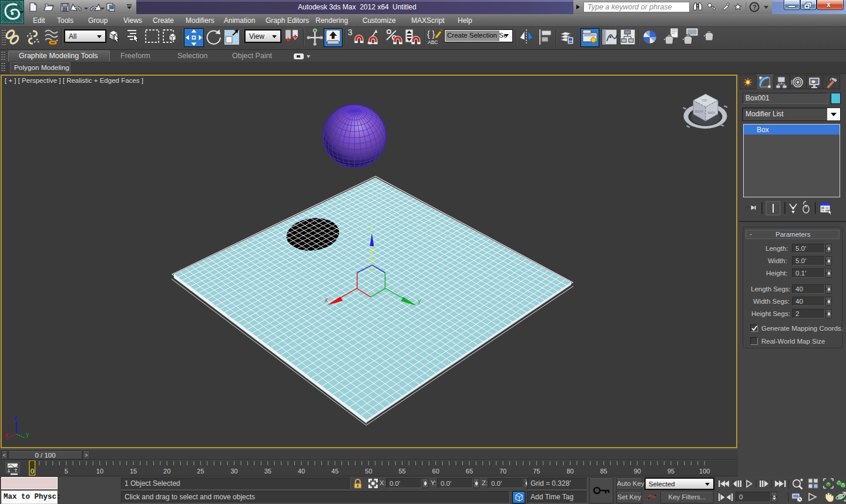 The image size is (846, 504). What do you see at coordinates (432, 42) in the screenshot?
I see `svg-text: ABC` at bounding box center [432, 42].